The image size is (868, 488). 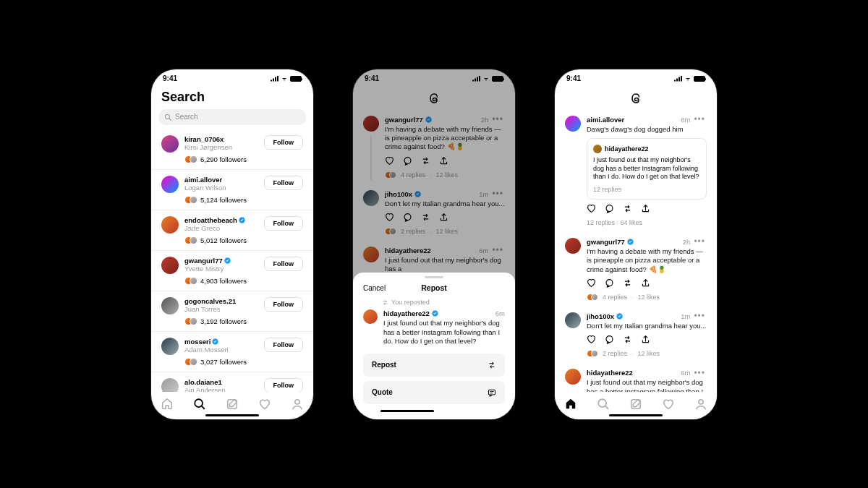 I want to click on post-time: 2h, so click(x=687, y=241).